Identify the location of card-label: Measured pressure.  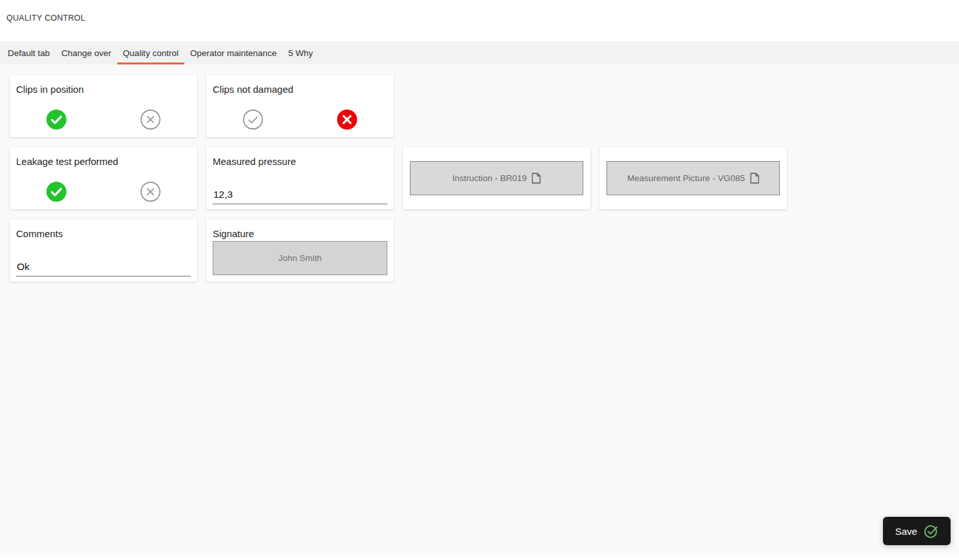
(300, 161).